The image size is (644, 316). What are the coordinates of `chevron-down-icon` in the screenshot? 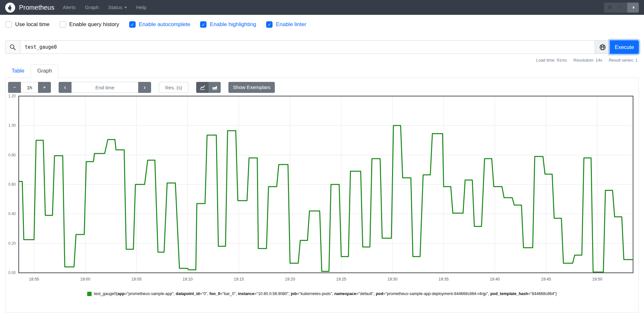 It's located at (126, 8).